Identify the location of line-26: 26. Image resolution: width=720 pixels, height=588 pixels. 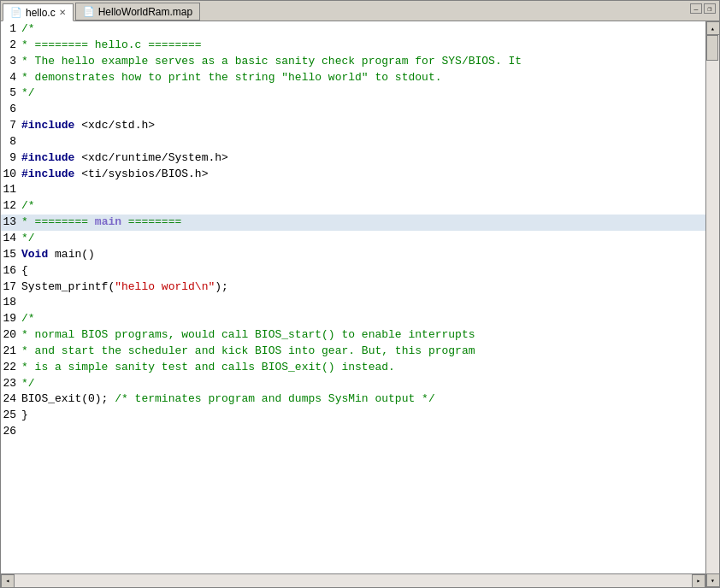
(353, 432).